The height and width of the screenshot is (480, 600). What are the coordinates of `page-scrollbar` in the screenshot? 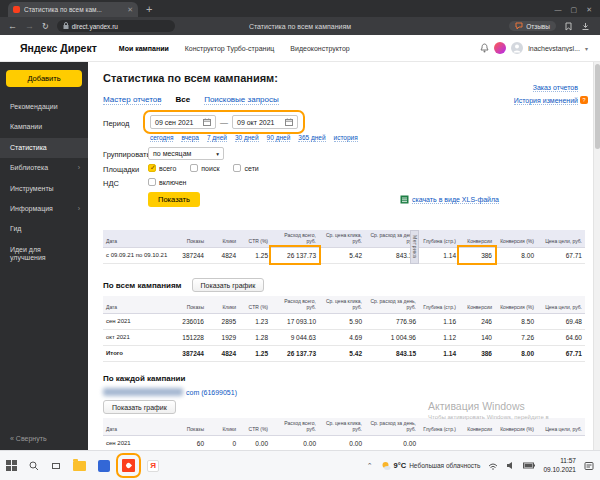 It's located at (596, 256).